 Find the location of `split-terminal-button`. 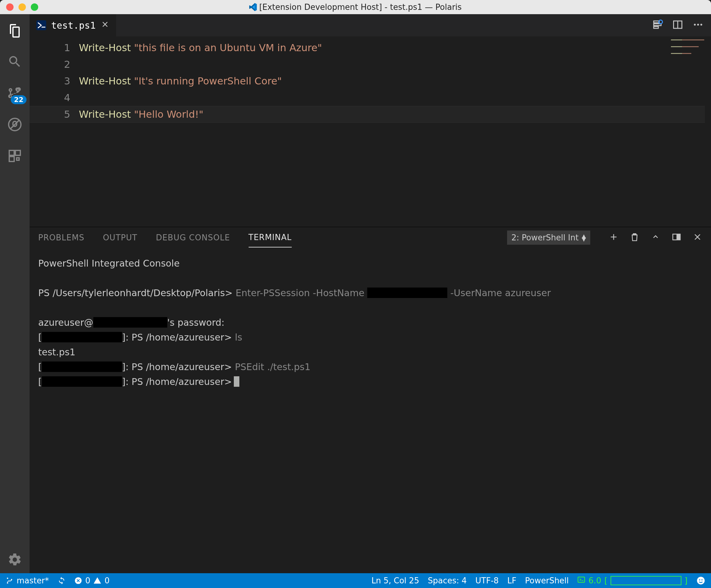

split-terminal-button is located at coordinates (676, 238).